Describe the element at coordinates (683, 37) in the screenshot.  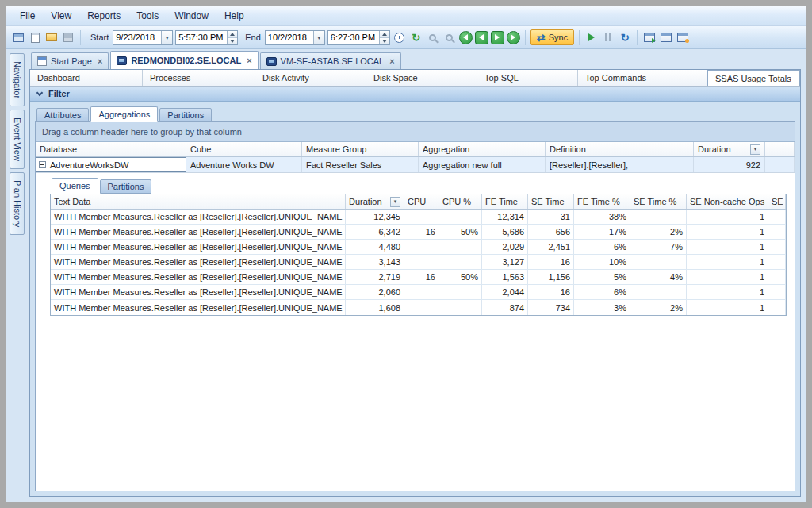
I see `grid-options-icon` at that location.